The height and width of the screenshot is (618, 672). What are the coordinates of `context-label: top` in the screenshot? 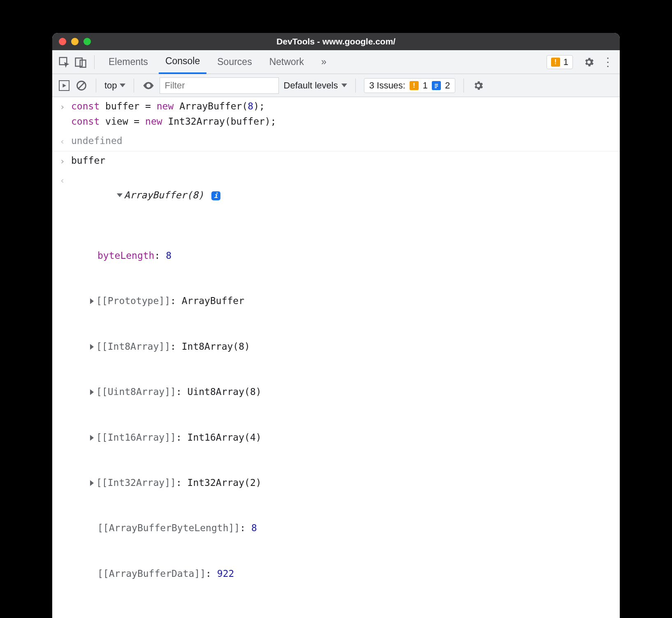 It's located at (111, 86).